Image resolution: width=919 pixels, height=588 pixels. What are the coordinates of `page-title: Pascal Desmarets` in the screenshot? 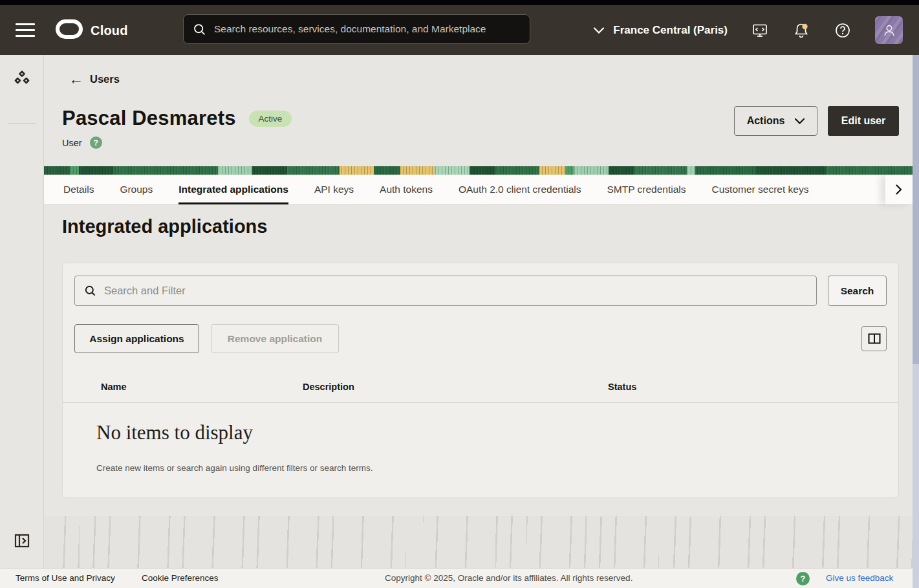 It's located at (149, 118).